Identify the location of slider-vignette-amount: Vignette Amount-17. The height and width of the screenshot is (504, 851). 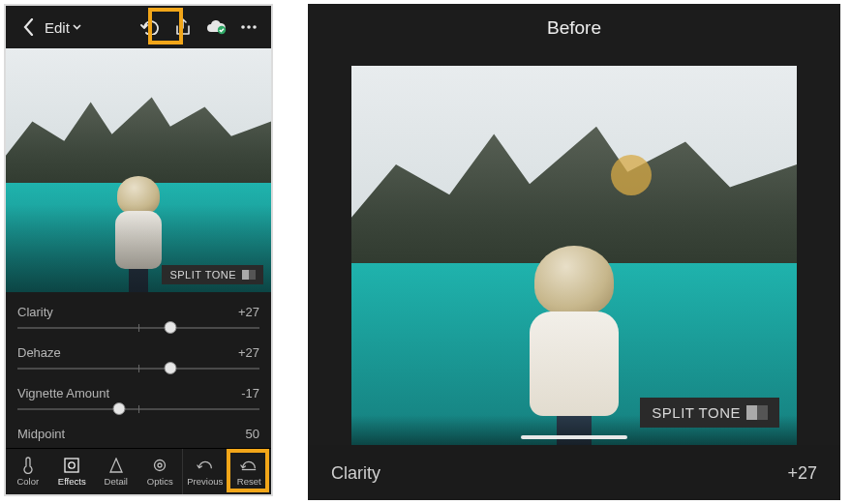
(138, 400).